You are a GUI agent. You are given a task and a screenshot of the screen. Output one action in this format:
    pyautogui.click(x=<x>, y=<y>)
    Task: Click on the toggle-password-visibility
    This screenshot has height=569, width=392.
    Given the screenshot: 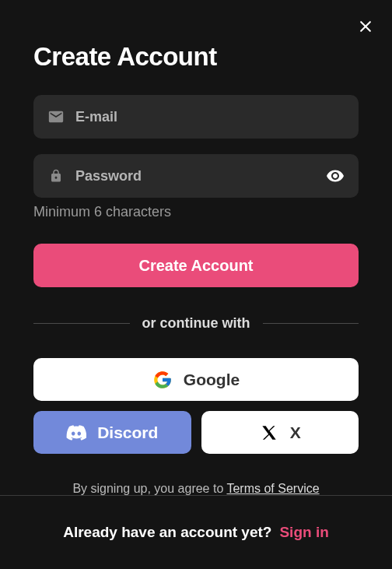 What is the action you would take?
    pyautogui.click(x=335, y=176)
    